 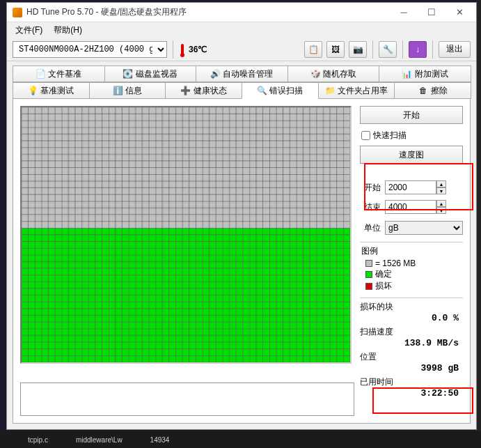 I want to click on range-end-label: 结束, so click(x=370, y=208).